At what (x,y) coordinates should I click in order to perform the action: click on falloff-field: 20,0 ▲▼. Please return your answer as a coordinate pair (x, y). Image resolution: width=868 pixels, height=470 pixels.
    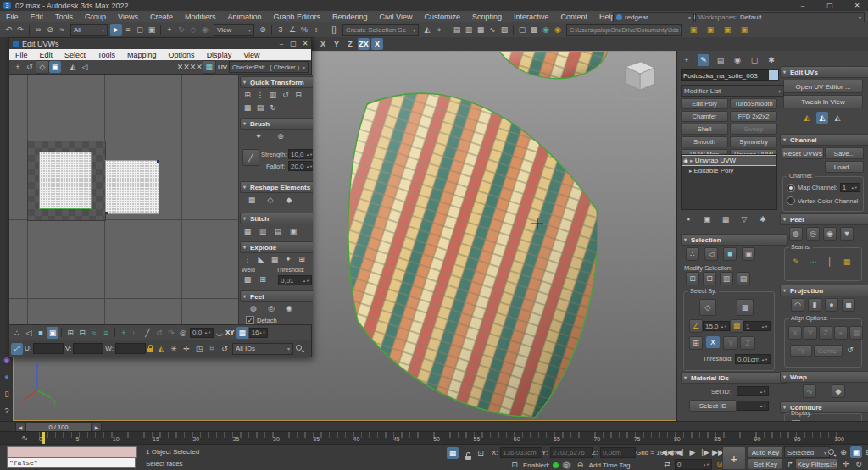
    Looking at the image, I should click on (300, 166).